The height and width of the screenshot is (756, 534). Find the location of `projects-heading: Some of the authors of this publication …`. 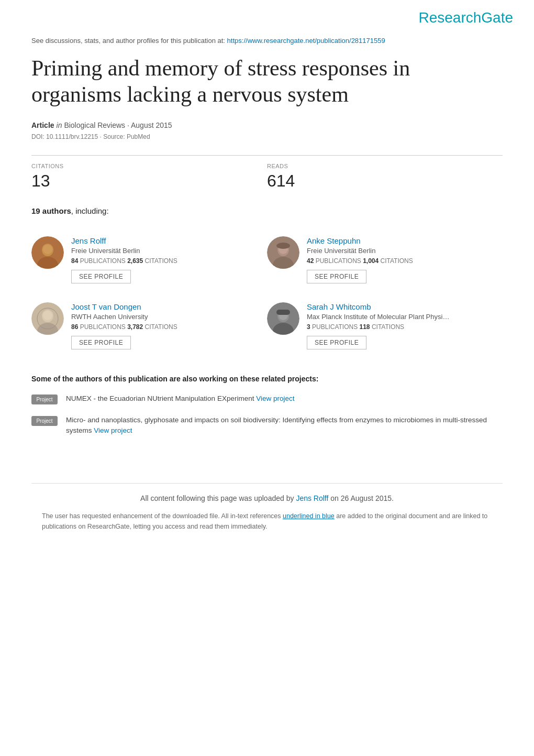

projects-heading: Some of the authors of this publication … is located at coordinates (267, 379).